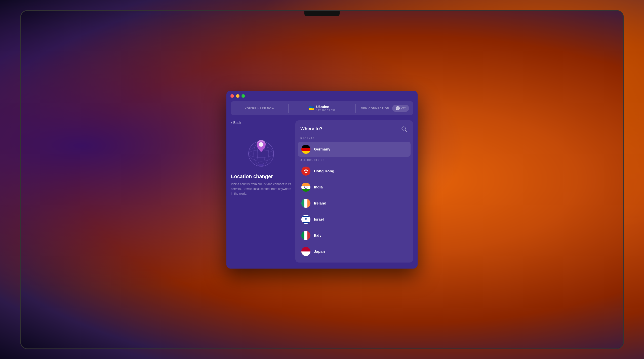  I want to click on minimize-button, so click(238, 96).